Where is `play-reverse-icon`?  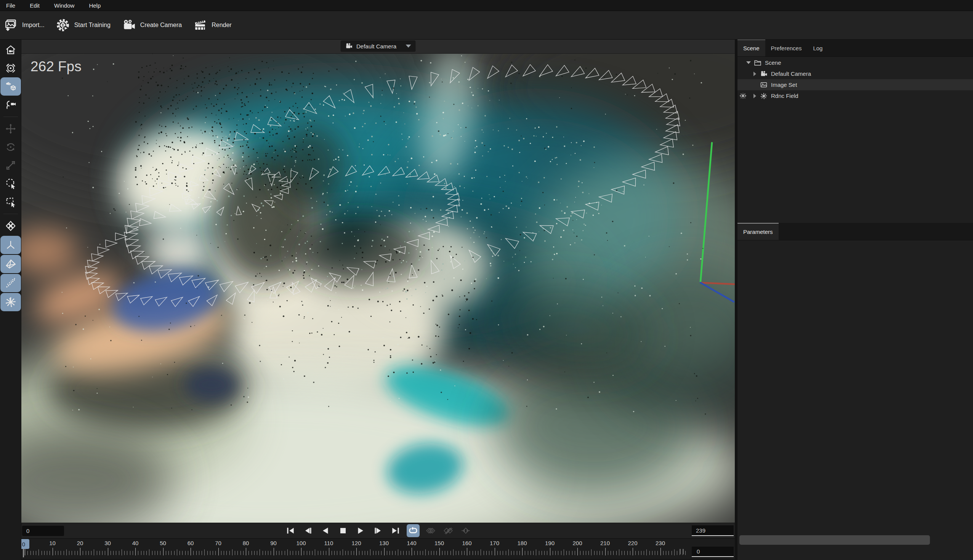 play-reverse-icon is located at coordinates (325, 531).